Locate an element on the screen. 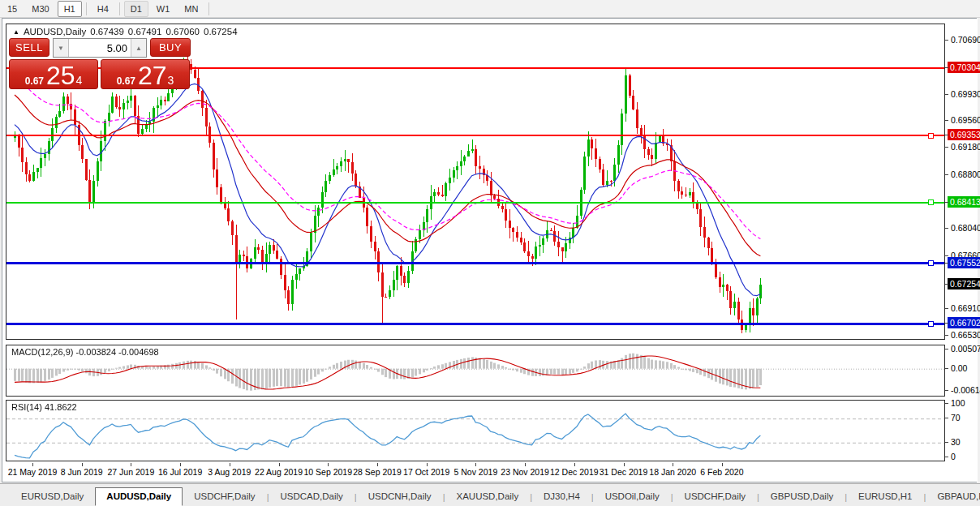 The width and height of the screenshot is (980, 506). horizontal-line-0.68413 is located at coordinates (475, 203).